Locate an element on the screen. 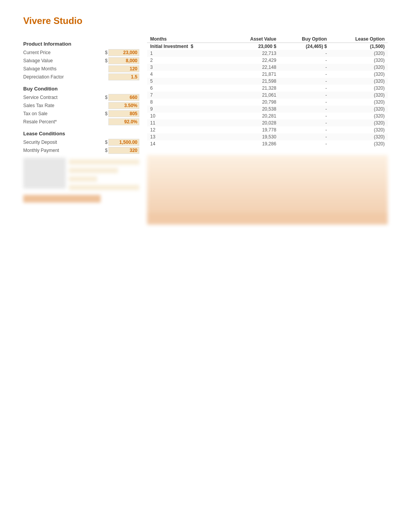  field-label: Security Deposit is located at coordinates (63, 142).